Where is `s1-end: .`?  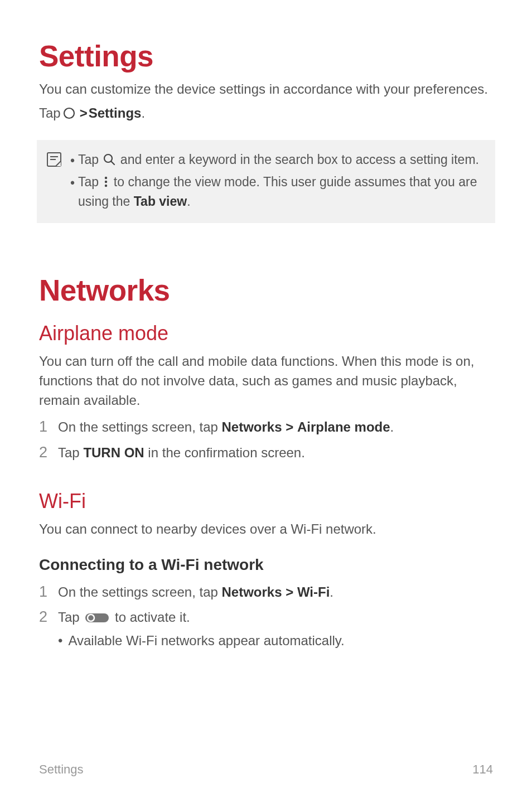 s1-end: . is located at coordinates (393, 427).